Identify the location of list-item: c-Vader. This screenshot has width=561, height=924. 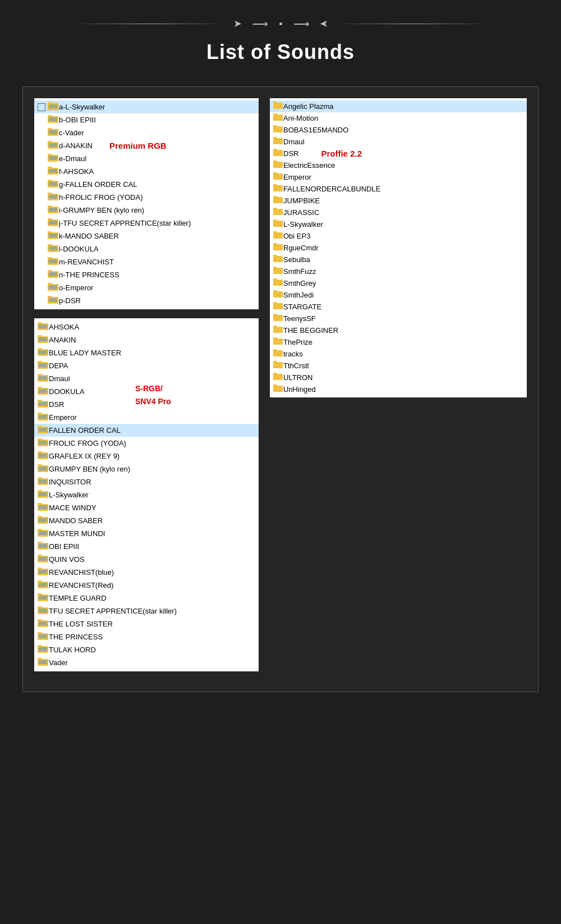
(146, 132).